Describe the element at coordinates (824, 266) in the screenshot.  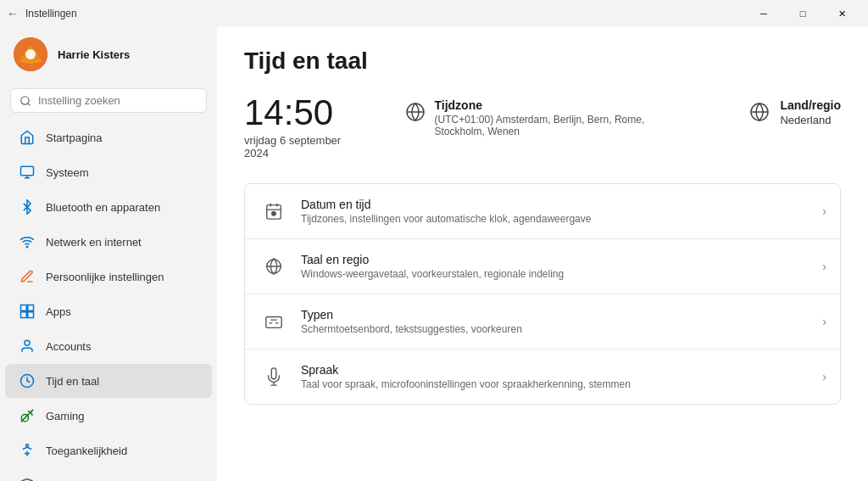
I see `taal-regio-chevron: ›` at that location.